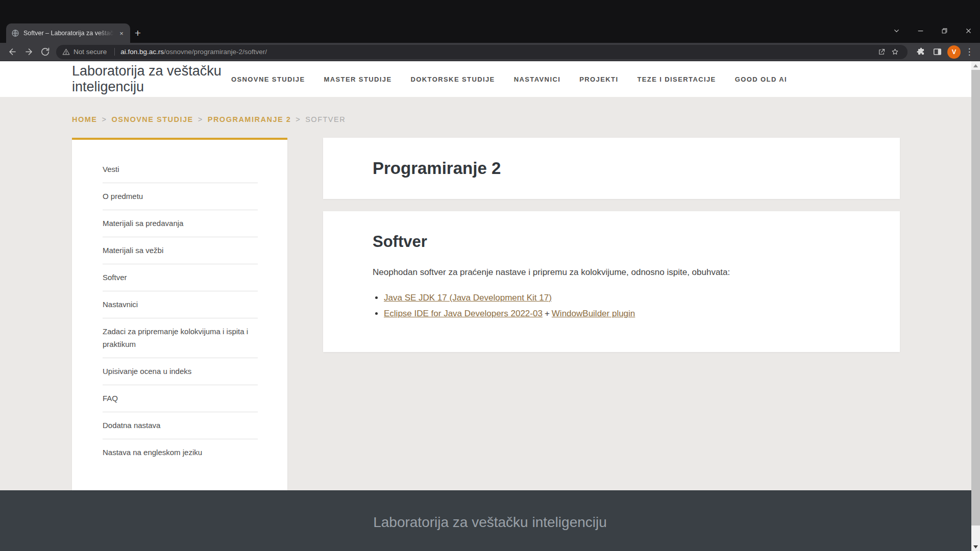  What do you see at coordinates (490, 520) in the screenshot?
I see `site-footer: Laboratorija za veštačku inteligenciju` at bounding box center [490, 520].